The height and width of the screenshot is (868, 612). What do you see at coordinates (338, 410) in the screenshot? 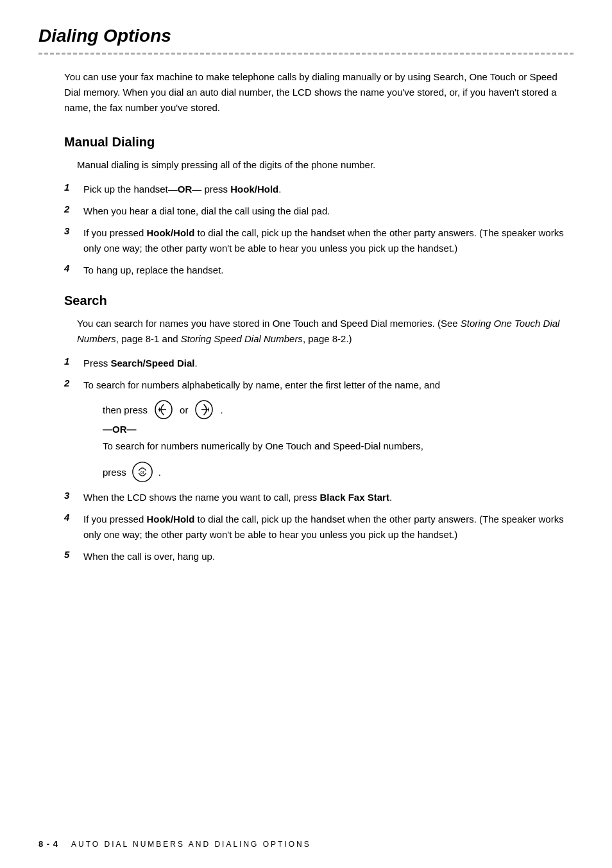
I see `then-press-block: then press or` at bounding box center [338, 410].